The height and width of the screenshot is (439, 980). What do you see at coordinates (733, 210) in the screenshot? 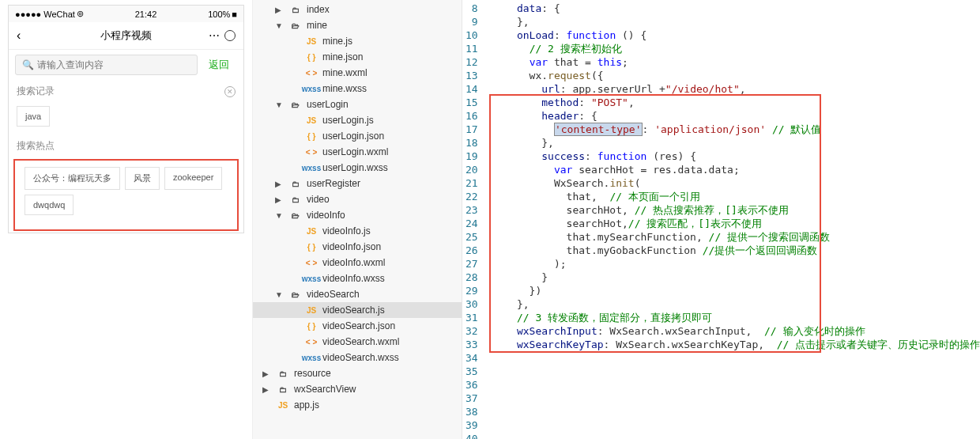
I see `code-line: searchHot, // 热点搜索推荐，[]表示不使用` at bounding box center [733, 210].